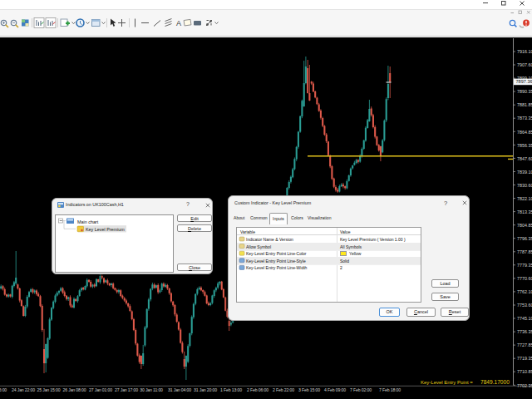 This screenshot has width=532, height=399. I want to click on svg-text: 7897.36, so click(524, 81).